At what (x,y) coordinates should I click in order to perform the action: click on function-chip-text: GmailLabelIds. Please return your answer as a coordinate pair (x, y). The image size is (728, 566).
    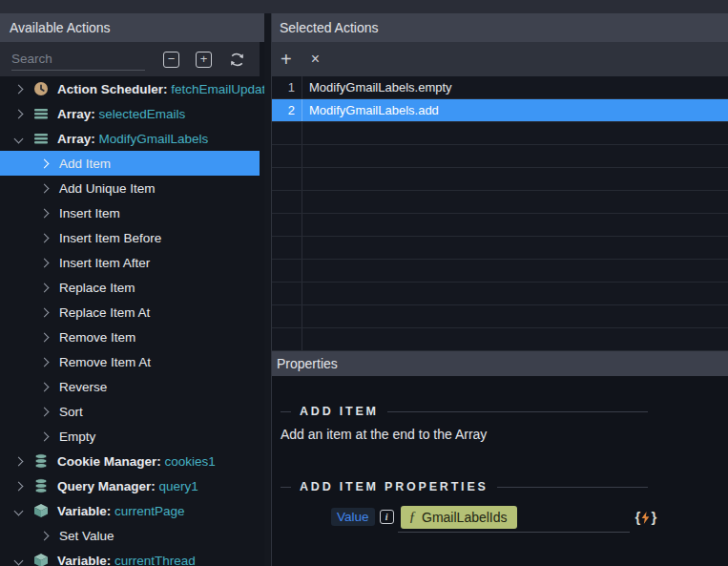
    Looking at the image, I should click on (465, 517).